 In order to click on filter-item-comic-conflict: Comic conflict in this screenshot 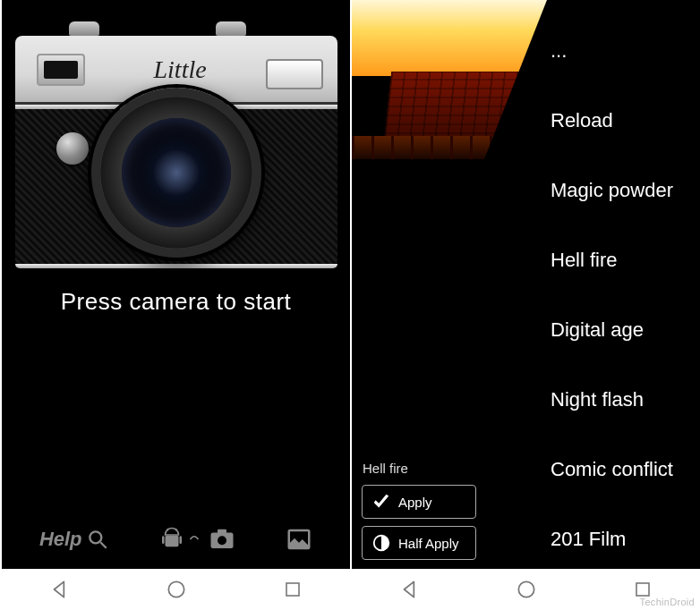, I will do `click(623, 470)`.